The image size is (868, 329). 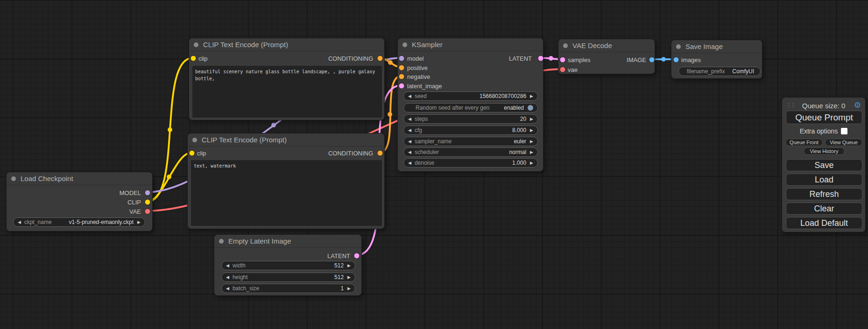 I want to click on node-empty-latent-image: Empty Latent Image LATENT ◀ width 512 ▶ …, so click(x=288, y=265).